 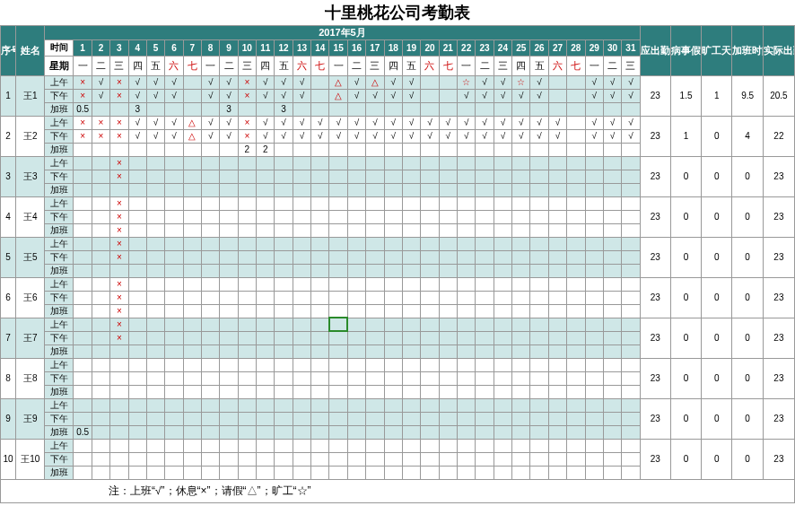 I want to click on cell-r6-am-d1, so click(x=83, y=325).